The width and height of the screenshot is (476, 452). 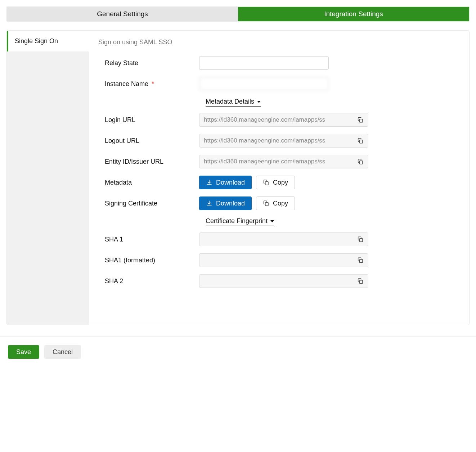 I want to click on row-relay-state: Relay State, so click(x=275, y=63).